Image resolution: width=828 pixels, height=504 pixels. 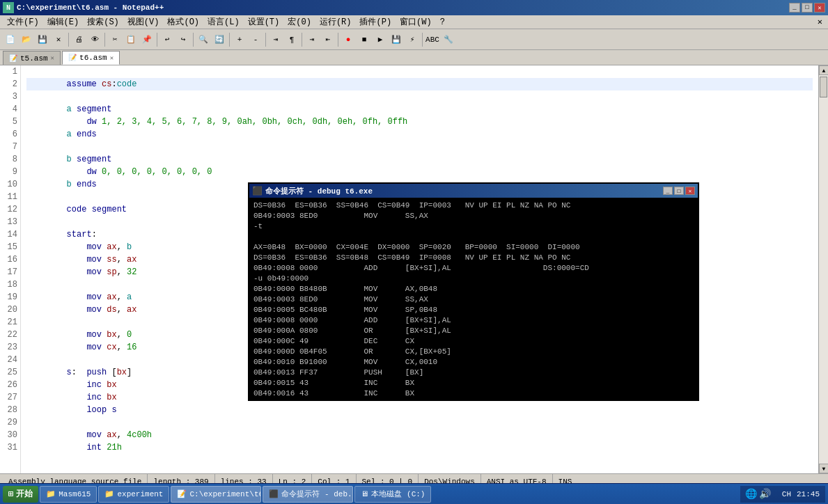 What do you see at coordinates (419, 423) in the screenshot?
I see `code-line-29: mov ax, 4c00h` at bounding box center [419, 423].